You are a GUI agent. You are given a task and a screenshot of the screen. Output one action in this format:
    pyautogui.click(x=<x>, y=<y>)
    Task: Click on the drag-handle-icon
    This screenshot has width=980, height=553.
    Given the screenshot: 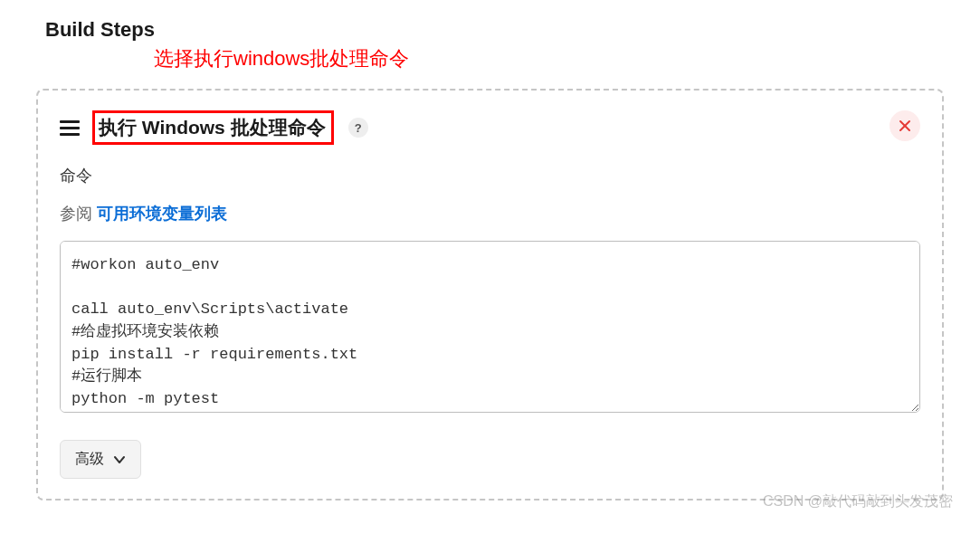 What is the action you would take?
    pyautogui.click(x=70, y=129)
    